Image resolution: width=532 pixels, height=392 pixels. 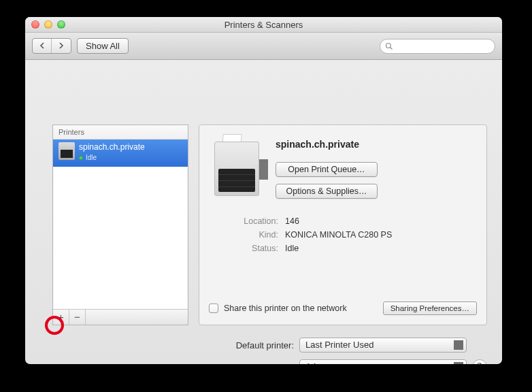 What do you see at coordinates (246, 346) in the screenshot?
I see `default-printer-label: Default printer:` at bounding box center [246, 346].